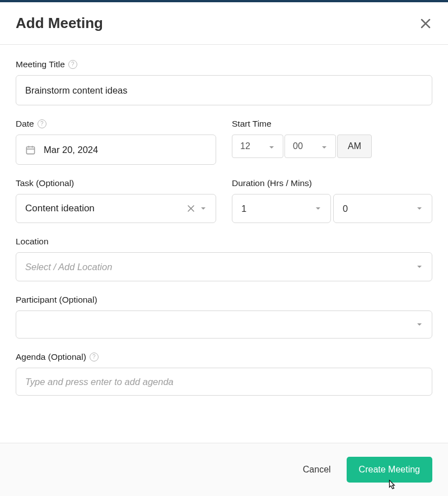 The image size is (448, 496). Describe the element at coordinates (57, 300) in the screenshot. I see `participant-label: Participant (Optional)` at that location.